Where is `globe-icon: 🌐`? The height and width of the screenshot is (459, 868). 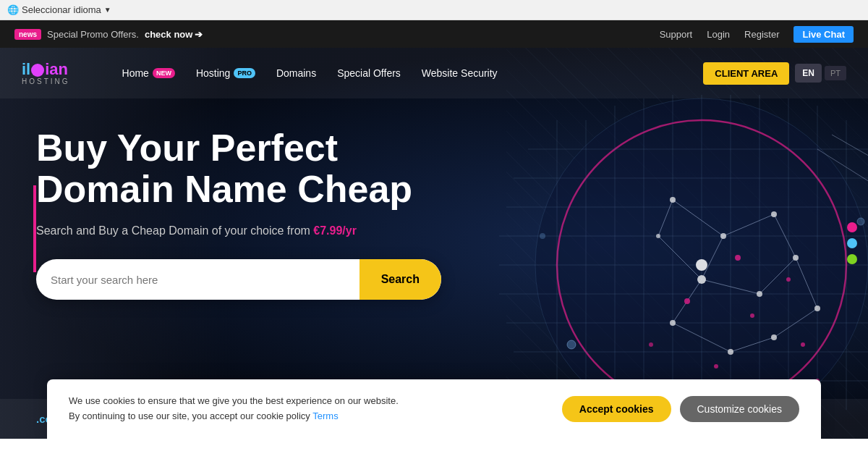
globe-icon: 🌐 is located at coordinates (13, 10).